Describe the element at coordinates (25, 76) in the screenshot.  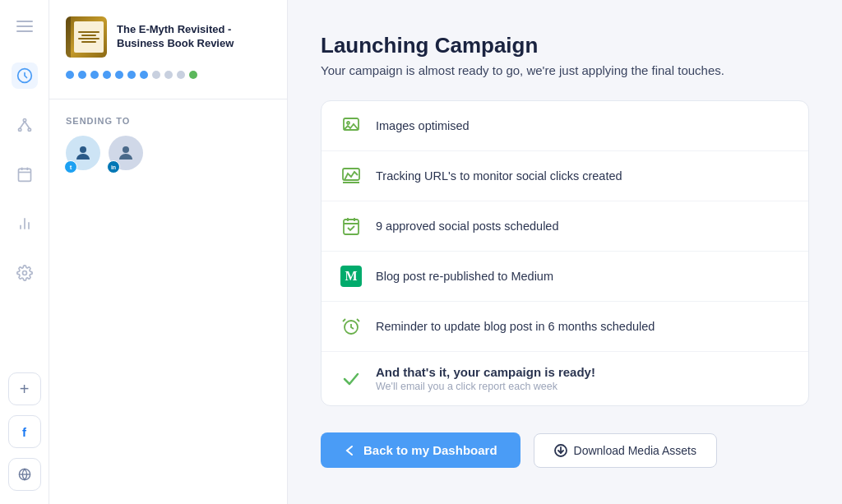
I see `rocket-icon` at that location.